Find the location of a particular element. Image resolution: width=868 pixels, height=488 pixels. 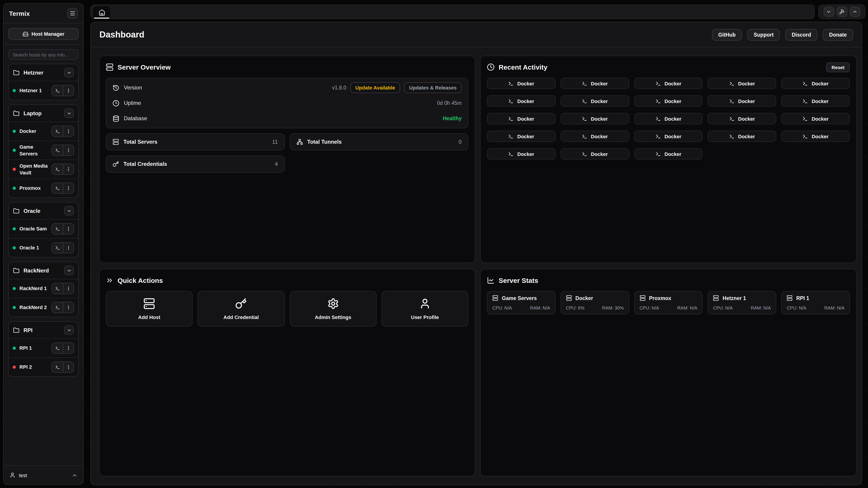

tab-home is located at coordinates (102, 12).